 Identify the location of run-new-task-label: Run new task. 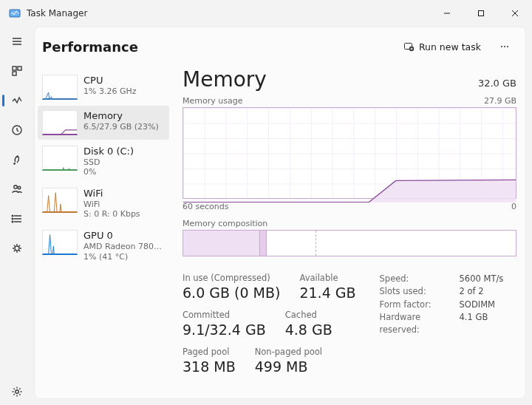
(450, 47).